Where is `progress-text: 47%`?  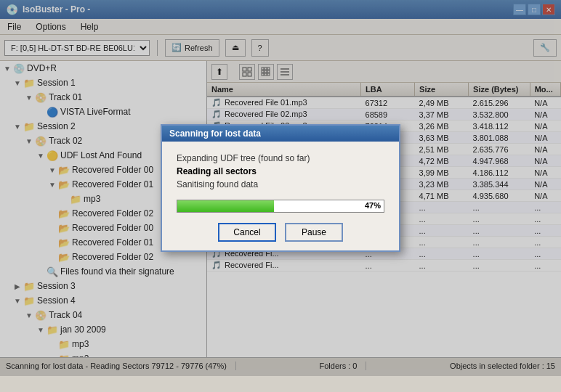
progress-text: 47% is located at coordinates (373, 205).